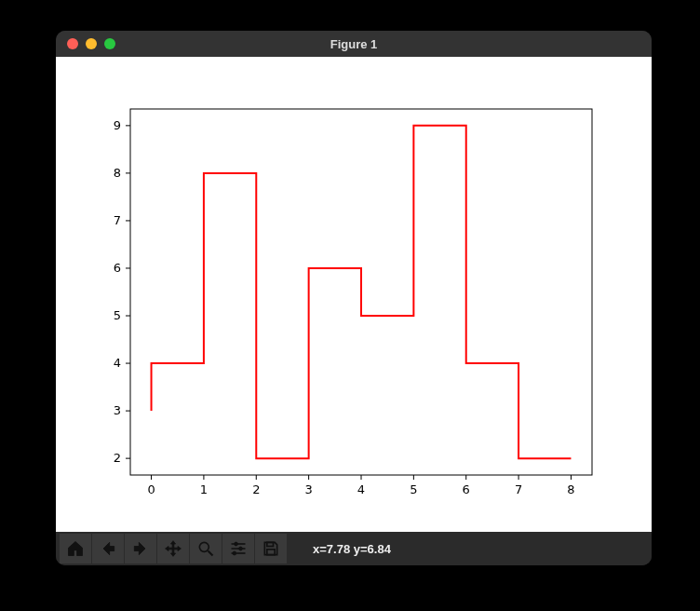 This screenshot has height=611, width=700. Describe the element at coordinates (110, 44) in the screenshot. I see `zoom-icon` at that location.